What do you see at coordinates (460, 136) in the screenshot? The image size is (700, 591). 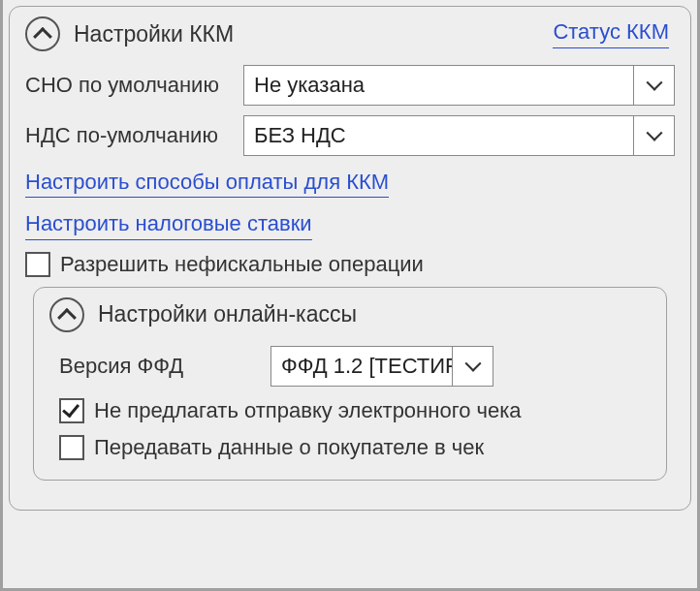 I see `nds-combobox: БЕЗ НДС` at bounding box center [460, 136].